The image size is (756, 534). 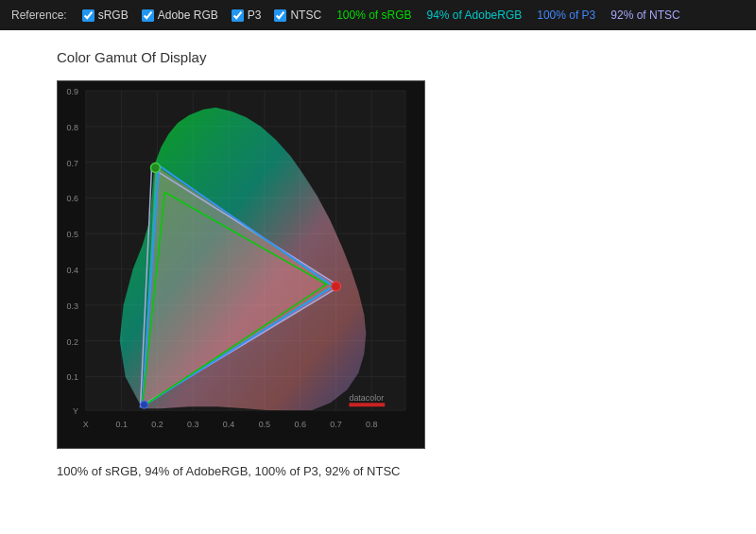 What do you see at coordinates (255, 15) in the screenshot?
I see `p3-label: P3` at bounding box center [255, 15].